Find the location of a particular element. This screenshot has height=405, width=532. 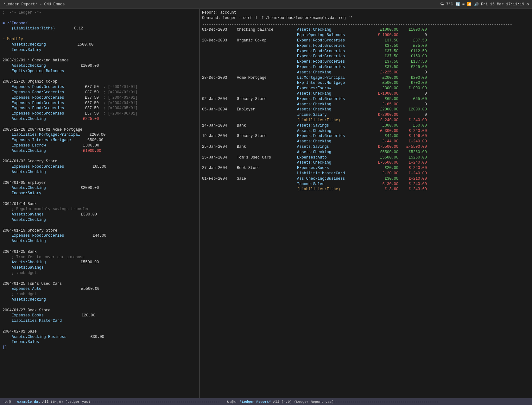

col-amount2: £112.50 is located at coordinates (413, 51).